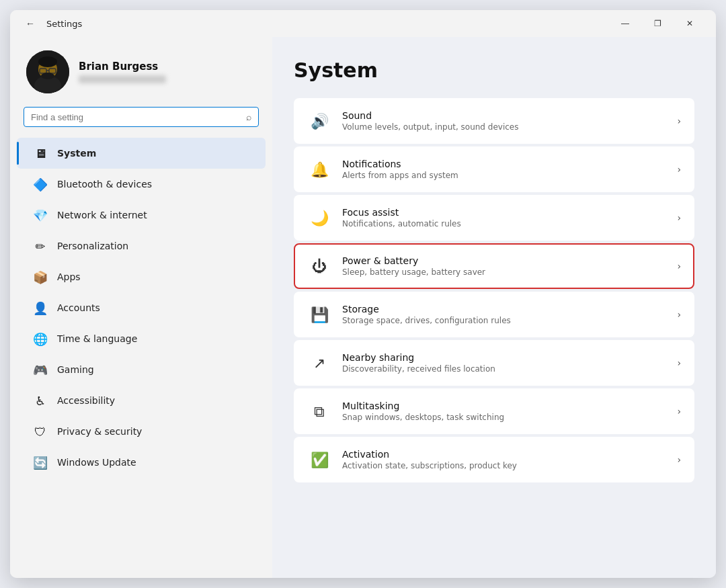  Describe the element at coordinates (319, 411) in the screenshot. I see `item-icon-multitasking: ⧉` at that location.